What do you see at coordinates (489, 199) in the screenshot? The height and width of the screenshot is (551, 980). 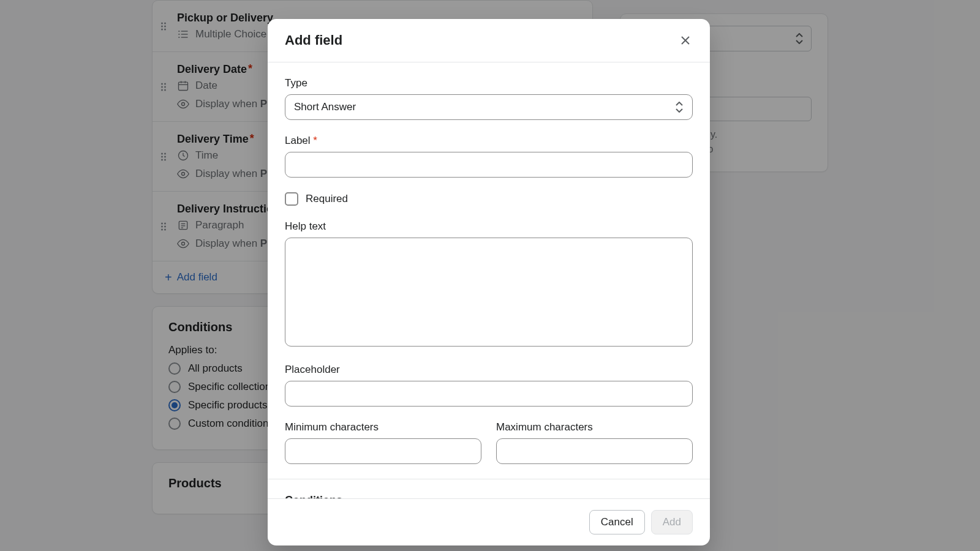 I see `required-checkbox-row: Required` at bounding box center [489, 199].